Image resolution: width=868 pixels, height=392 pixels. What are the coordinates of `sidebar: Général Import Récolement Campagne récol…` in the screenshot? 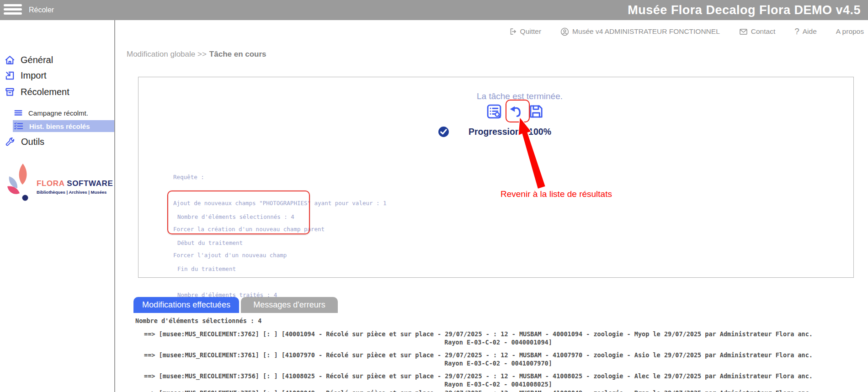 It's located at (58, 206).